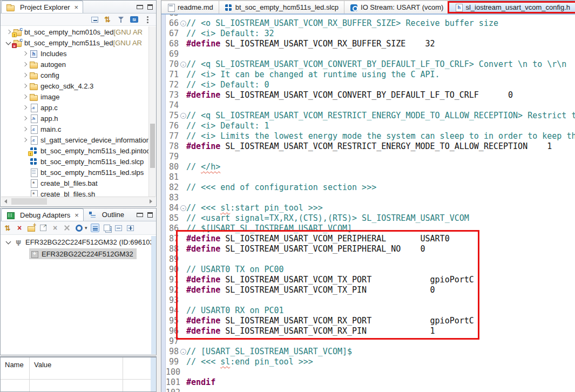  Describe the element at coordinates (173, 147) in the screenshot. I see `line-number: 78` at that location.